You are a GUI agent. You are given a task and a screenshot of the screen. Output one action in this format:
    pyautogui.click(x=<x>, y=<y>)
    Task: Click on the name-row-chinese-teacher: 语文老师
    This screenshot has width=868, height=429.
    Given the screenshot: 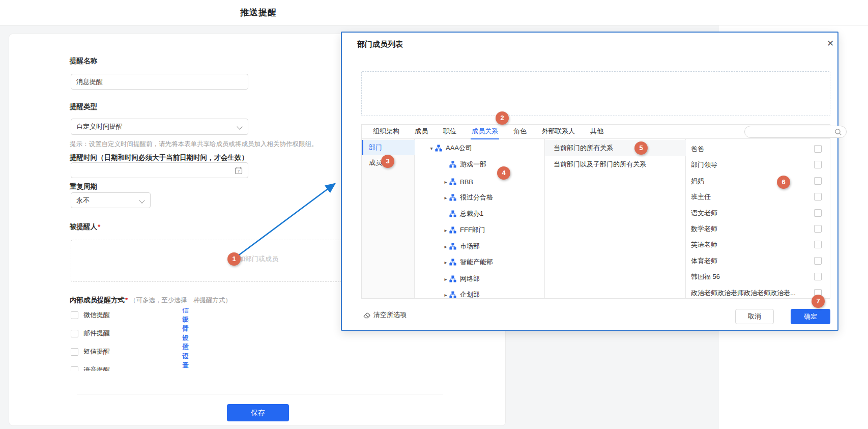 What is the action you would take?
    pyautogui.click(x=758, y=213)
    